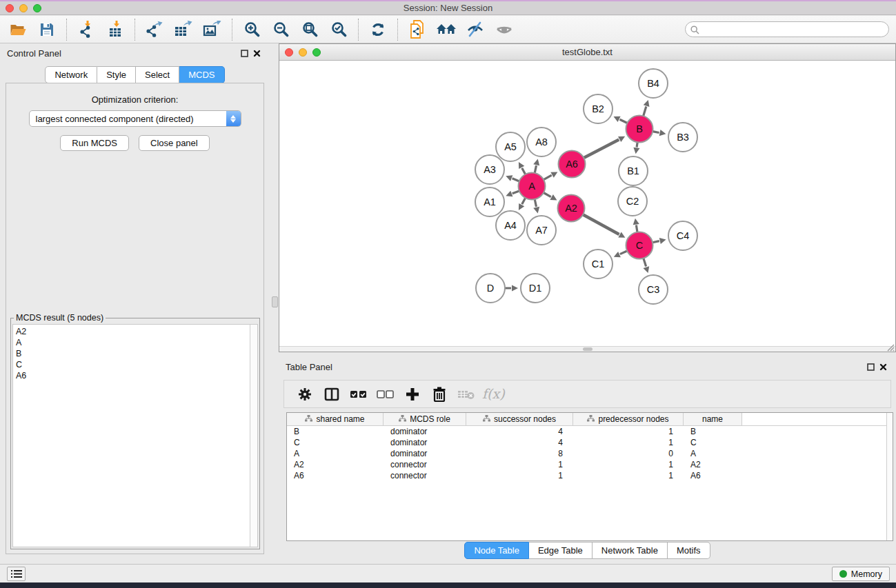  I want to click on import-network-button, so click(86, 30).